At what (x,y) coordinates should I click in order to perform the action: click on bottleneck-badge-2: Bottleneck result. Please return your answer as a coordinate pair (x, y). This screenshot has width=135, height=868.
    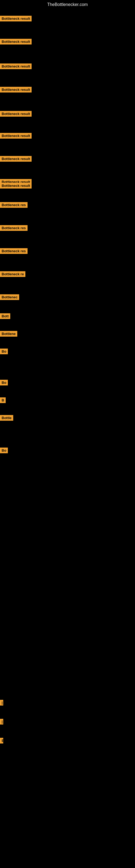
    Looking at the image, I should click on (16, 42).